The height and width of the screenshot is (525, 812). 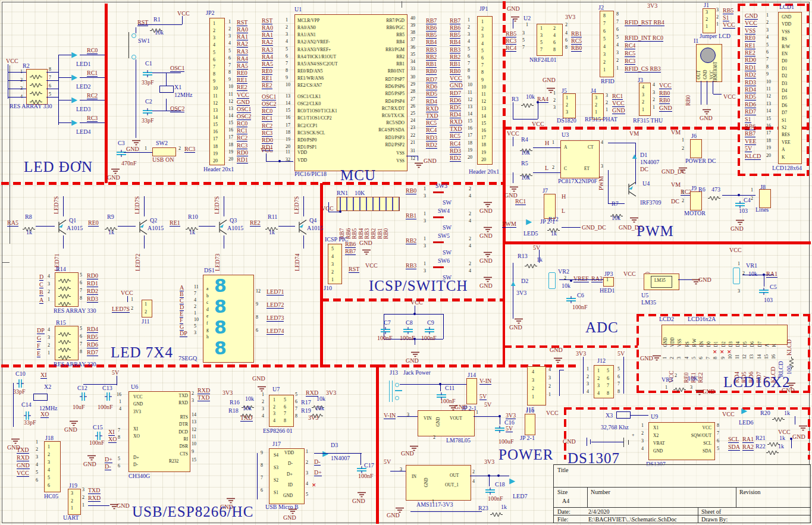 I want to click on schematic-label: 5V, so click(x=509, y=429).